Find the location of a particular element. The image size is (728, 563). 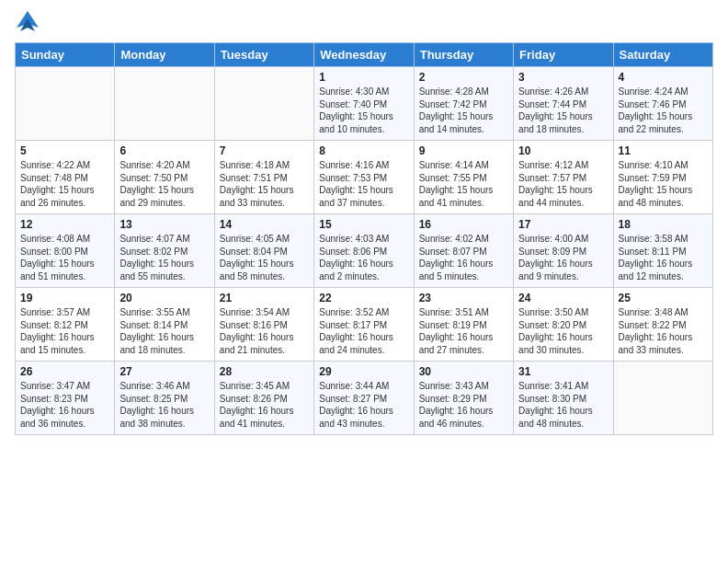

day-info: Sunrise: 4:20 AMSunset: 7:50 PMDaylight:… is located at coordinates (164, 184).